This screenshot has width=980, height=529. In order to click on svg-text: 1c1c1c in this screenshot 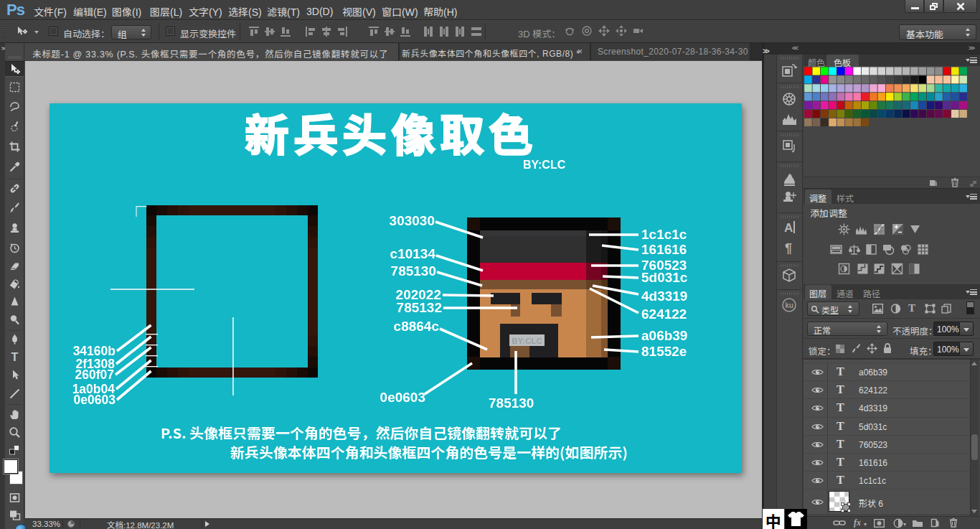, I will do `click(664, 234)`.